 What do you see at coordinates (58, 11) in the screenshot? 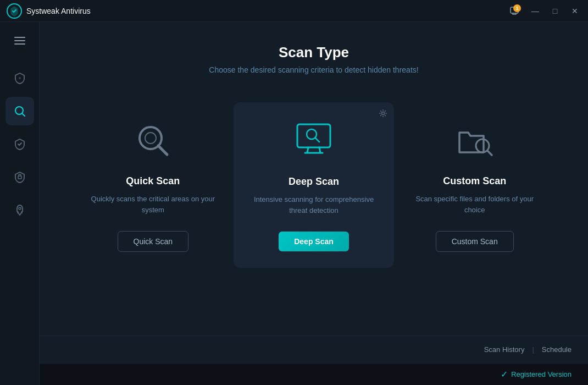
I see `app-title: Systweak Antivirus` at bounding box center [58, 11].